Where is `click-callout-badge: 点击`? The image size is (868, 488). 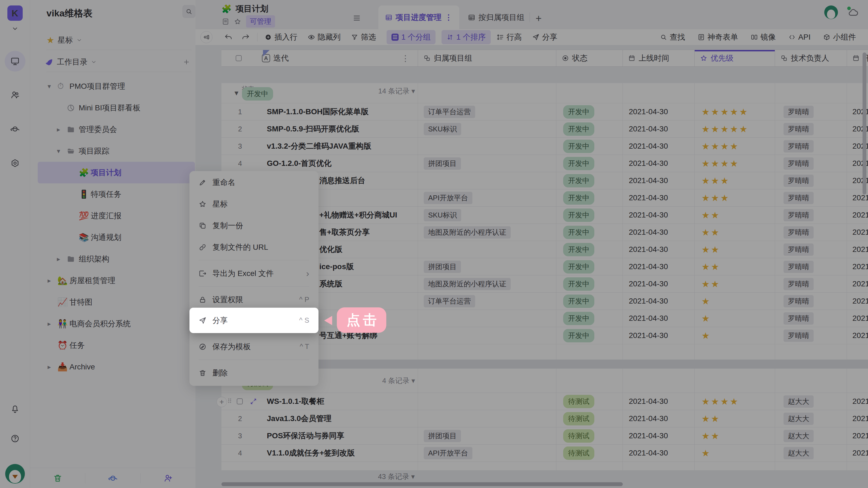
click-callout-badge: 点击 is located at coordinates (362, 320).